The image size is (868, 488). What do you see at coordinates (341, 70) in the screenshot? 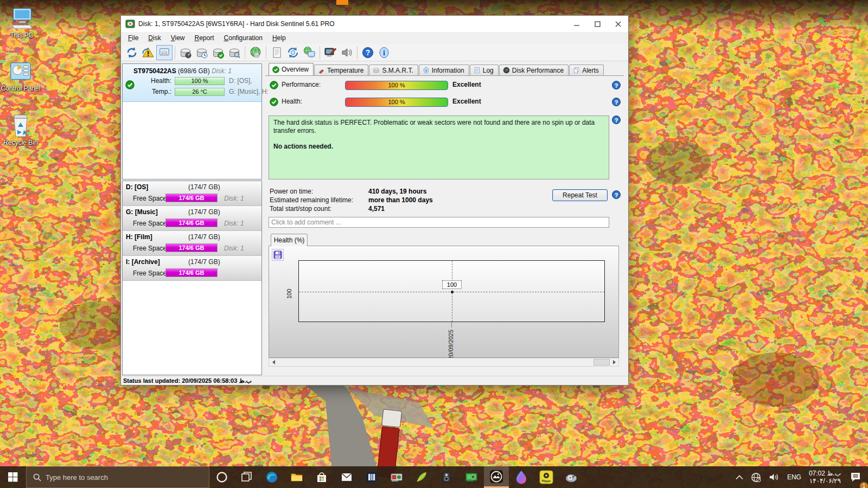
I see `tab-temperature: Temperature` at bounding box center [341, 70].